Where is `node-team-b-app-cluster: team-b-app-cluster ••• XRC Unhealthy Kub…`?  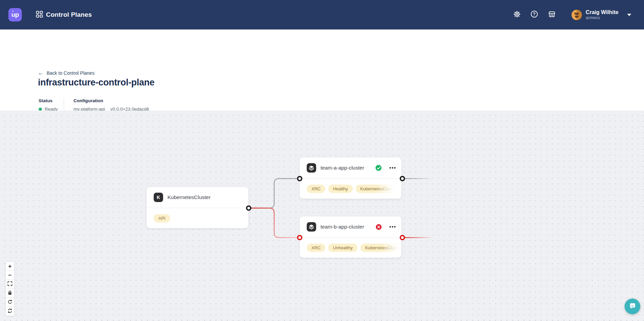
node-team-b-app-cluster: team-b-app-cluster ••• XRC Unhealthy Kub… is located at coordinates (350, 237).